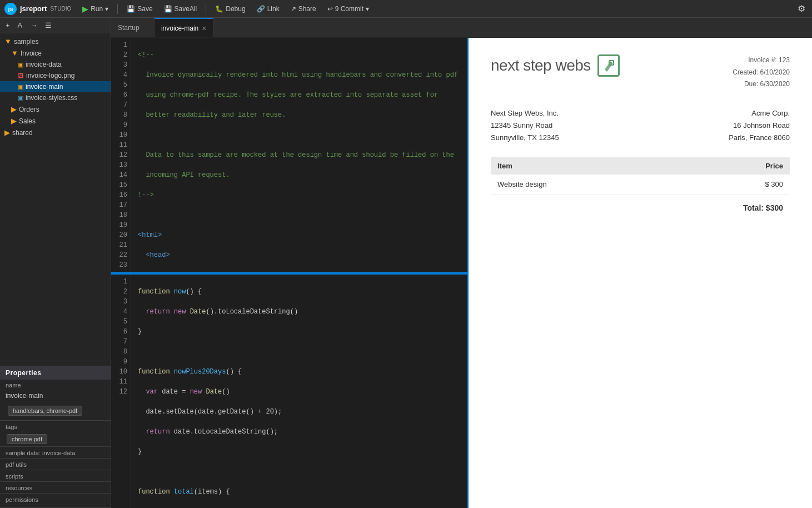 This screenshot has width=812, height=508. What do you see at coordinates (56, 437) in the screenshot?
I see `properties-panel: Properties name invoice-main handlebars,…` at bounding box center [56, 437].